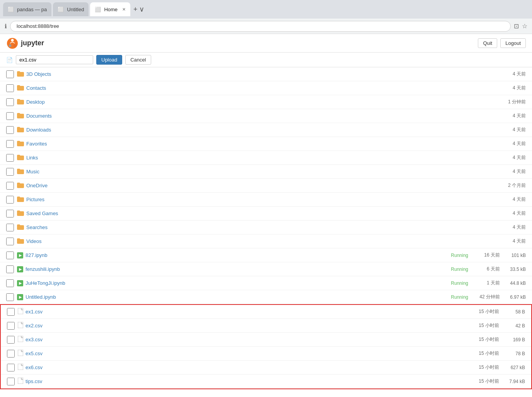 Image resolution: width=532 pixels, height=397 pixels. I want to click on file-size: 101 kB, so click(515, 255).